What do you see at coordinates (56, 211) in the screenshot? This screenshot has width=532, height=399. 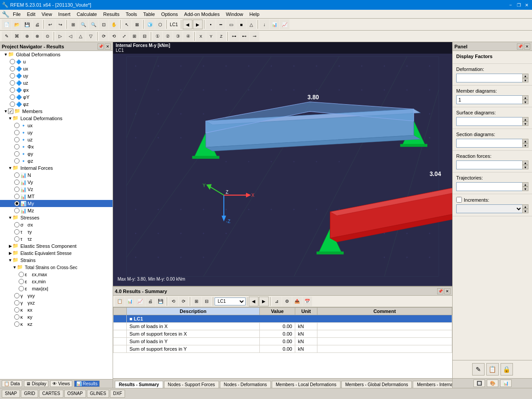 I see `tree-item-Mz: 📊 Mz` at bounding box center [56, 211].